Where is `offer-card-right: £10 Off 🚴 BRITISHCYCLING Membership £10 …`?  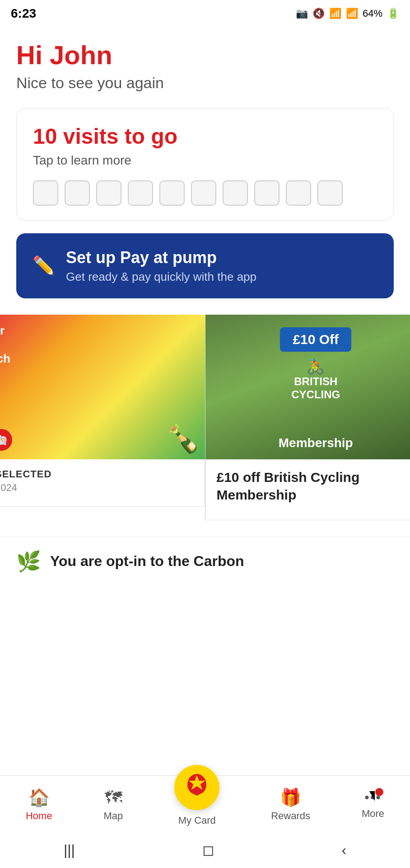 offer-card-right: £10 Off 🚴 BRITISHCYCLING Membership £10 … is located at coordinates (308, 418).